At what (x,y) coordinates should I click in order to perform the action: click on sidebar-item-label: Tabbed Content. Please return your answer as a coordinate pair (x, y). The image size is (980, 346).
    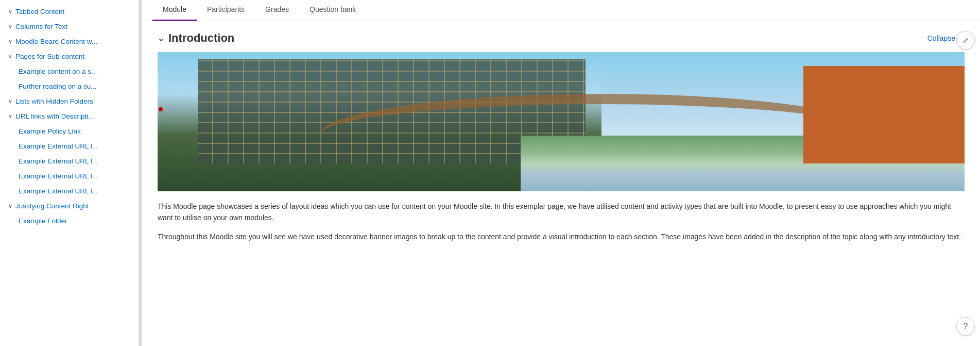
    Looking at the image, I should click on (74, 11).